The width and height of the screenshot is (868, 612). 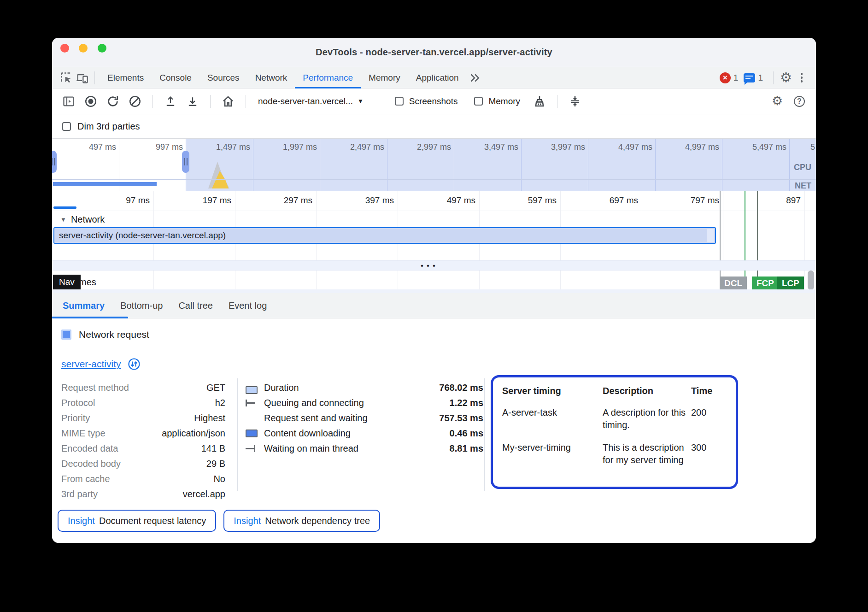 I want to click on help-icon: ?, so click(x=799, y=101).